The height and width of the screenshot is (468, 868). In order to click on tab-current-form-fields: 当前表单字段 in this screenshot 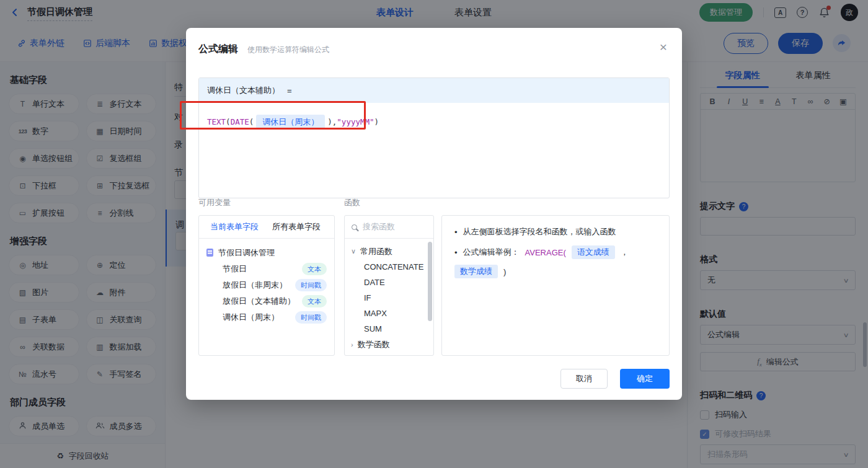, I will do `click(234, 227)`.